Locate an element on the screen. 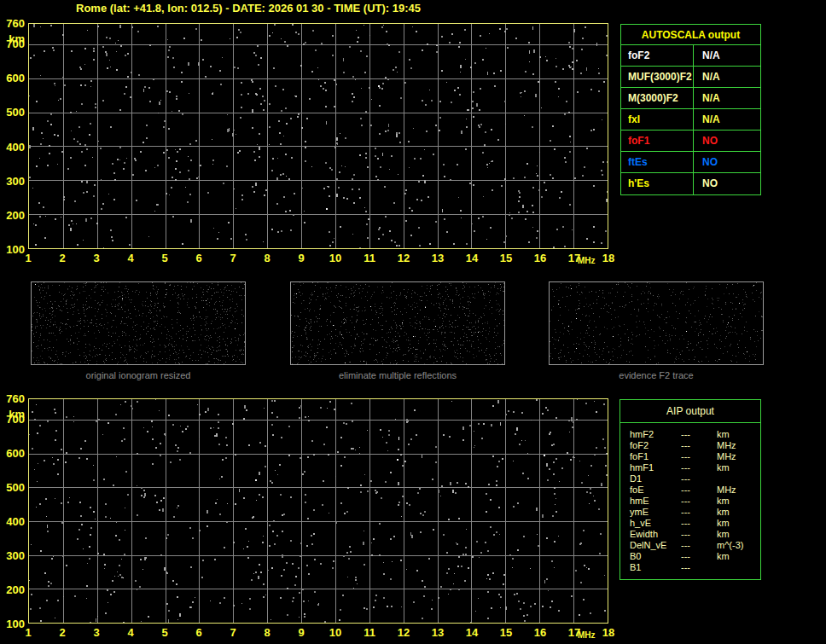 Image resolution: width=826 pixels, height=644 pixels. x-axis-tick-label: 13 is located at coordinates (438, 258).